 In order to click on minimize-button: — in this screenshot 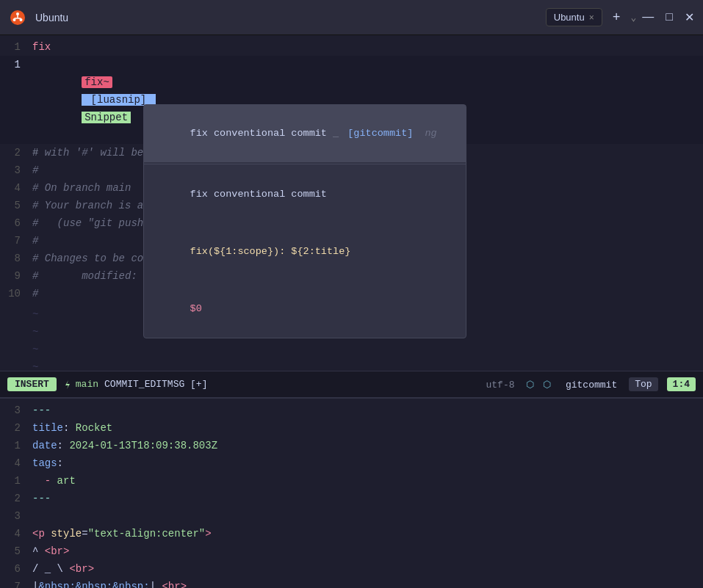, I will do `click(648, 18)`.